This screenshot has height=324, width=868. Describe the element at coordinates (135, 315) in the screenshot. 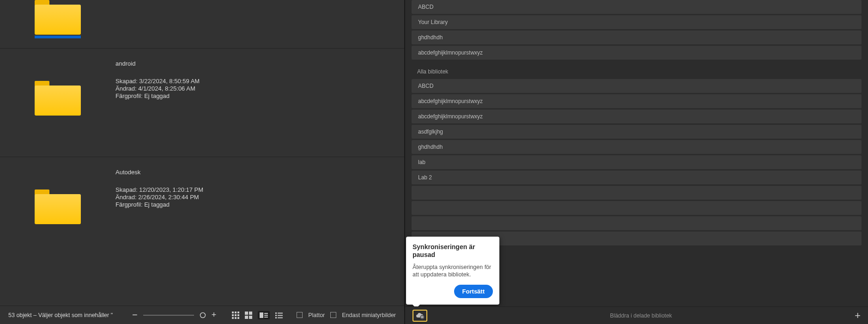

I see `zoom-out-button: −` at that location.